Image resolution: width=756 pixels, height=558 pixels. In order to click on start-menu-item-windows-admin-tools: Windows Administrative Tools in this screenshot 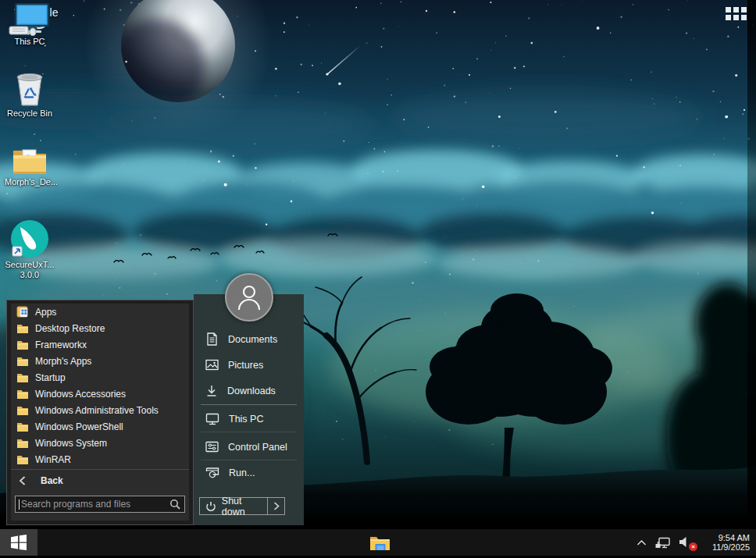, I will do `click(100, 411)`.